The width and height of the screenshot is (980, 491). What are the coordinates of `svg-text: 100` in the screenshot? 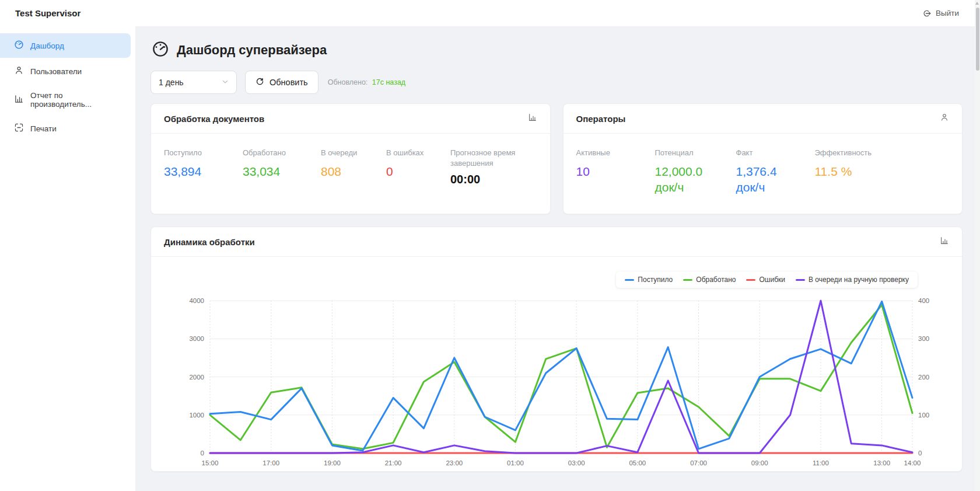 It's located at (924, 415).